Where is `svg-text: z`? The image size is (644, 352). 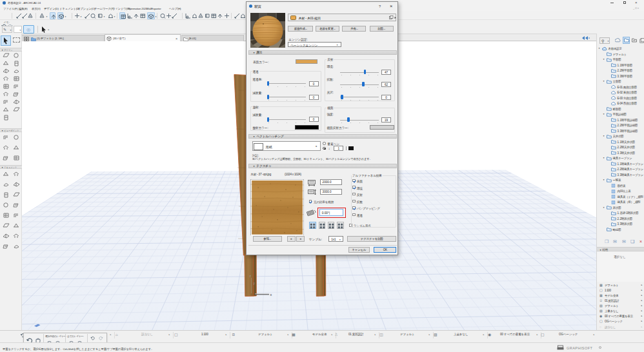
svg-text: z is located at coordinates (250, 276).